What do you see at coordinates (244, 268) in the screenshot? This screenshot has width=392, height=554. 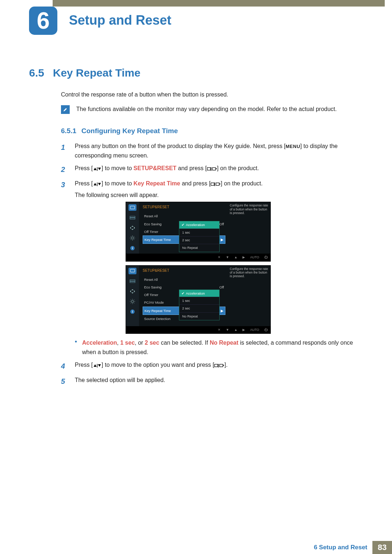 I see `osd-screenshots: i SETUP&RESET Reset All Eco SavingOff Of…` at bounding box center [244, 268].